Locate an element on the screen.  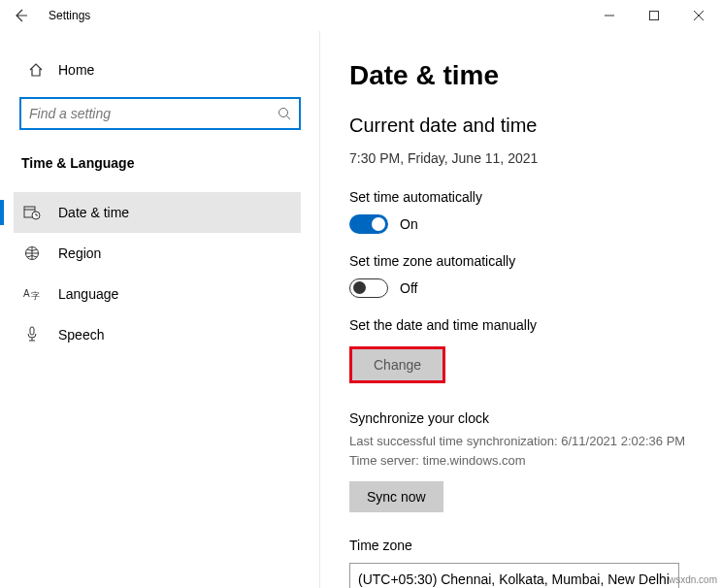
current-datetime: 7:30 PM, Friday, June 11, 2021 is located at coordinates (524, 158).